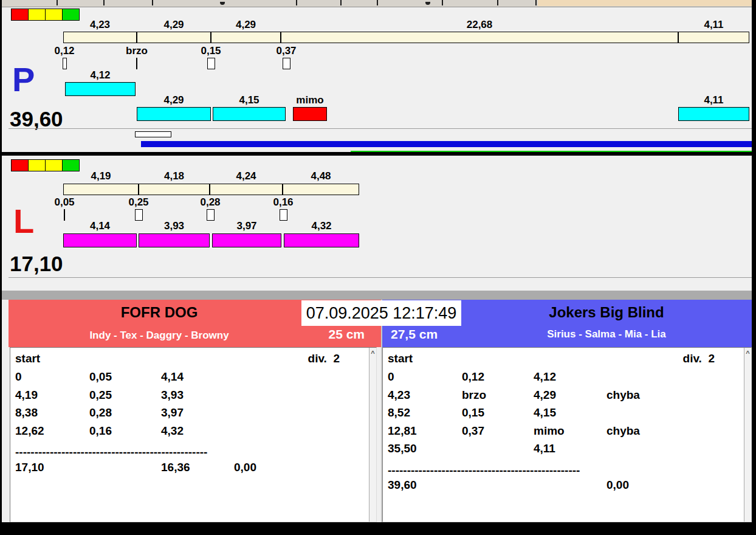 The width and height of the screenshot is (756, 535). What do you see at coordinates (64, 202) in the screenshot?
I see `exchange-time-label: 0,05` at bounding box center [64, 202].